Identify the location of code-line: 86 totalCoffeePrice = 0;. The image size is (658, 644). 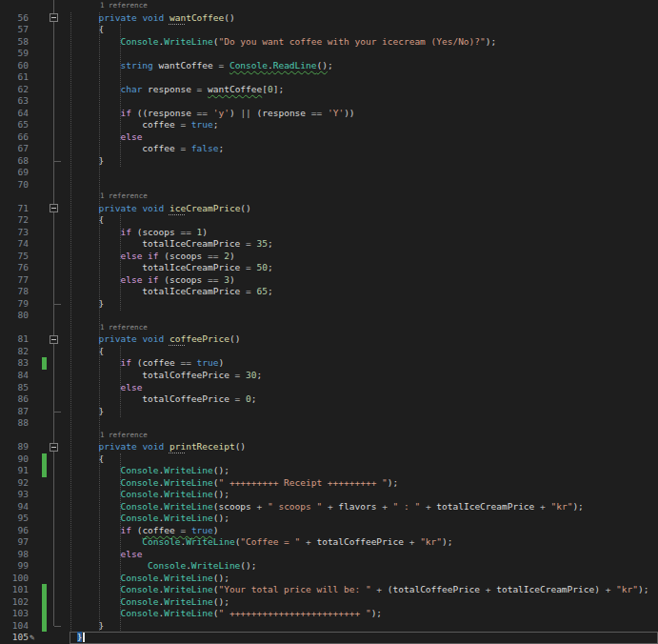
(329, 400).